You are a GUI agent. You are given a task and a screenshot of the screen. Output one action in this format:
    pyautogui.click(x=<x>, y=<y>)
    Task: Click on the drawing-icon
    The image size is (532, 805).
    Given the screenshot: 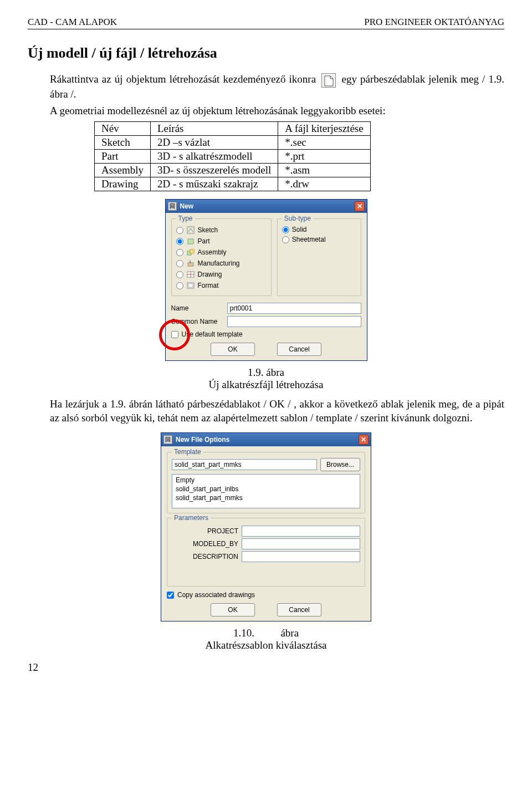 What is the action you would take?
    pyautogui.click(x=191, y=274)
    